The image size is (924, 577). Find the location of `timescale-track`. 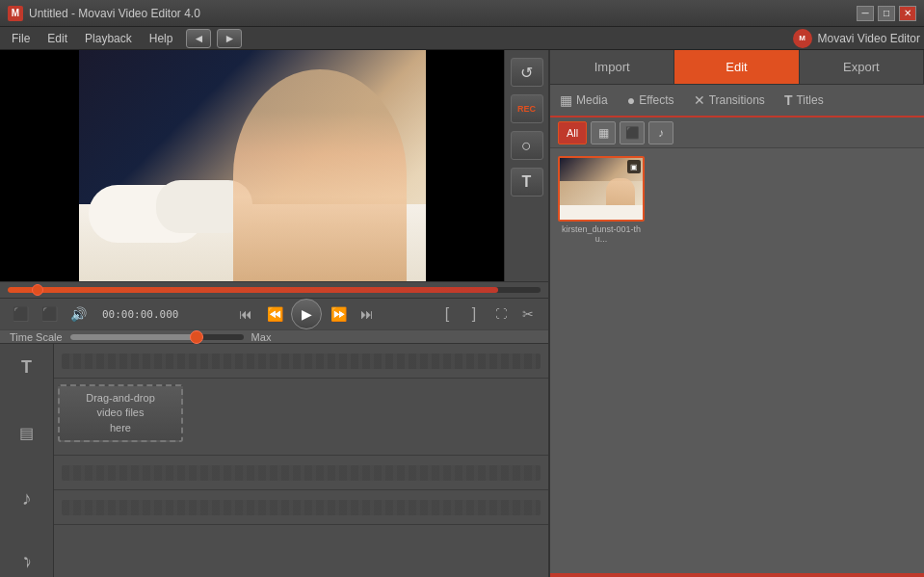

timescale-track is located at coordinates (157, 337).